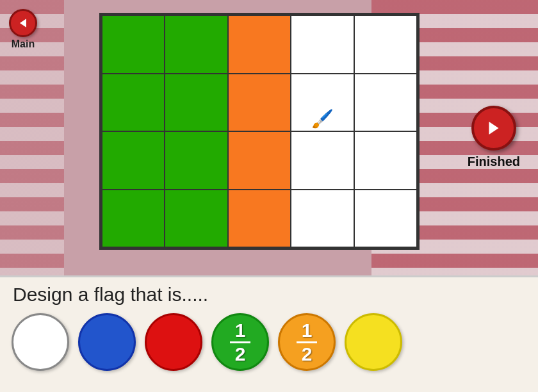 The image size is (538, 392). I want to click on main-arrow-circle, so click(23, 23).